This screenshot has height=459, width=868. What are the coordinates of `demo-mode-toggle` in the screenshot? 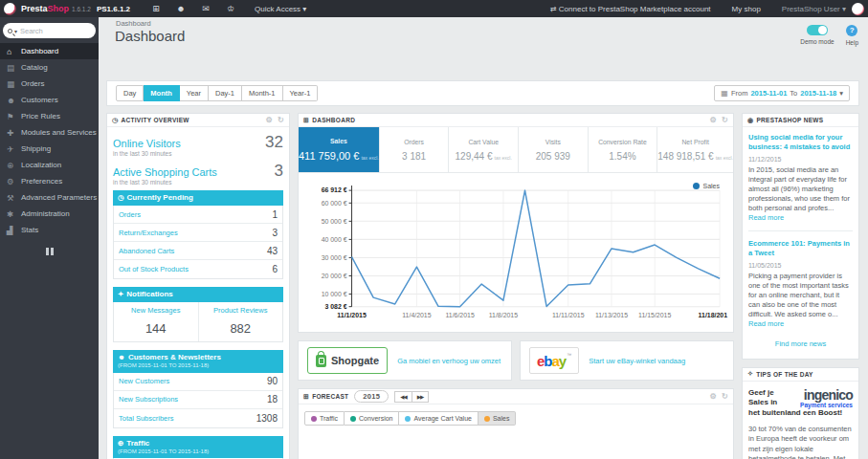 It's located at (817, 31).